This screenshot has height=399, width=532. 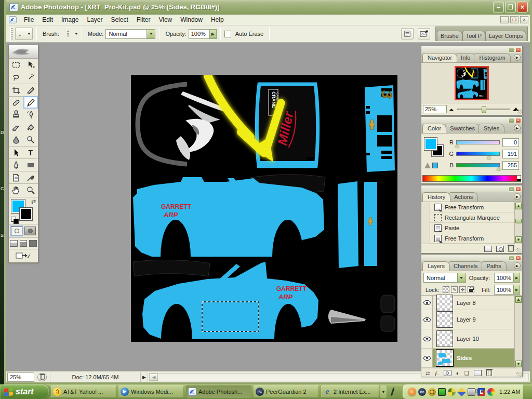 I want to click on tab-layers: Layers, so click(x=436, y=266).